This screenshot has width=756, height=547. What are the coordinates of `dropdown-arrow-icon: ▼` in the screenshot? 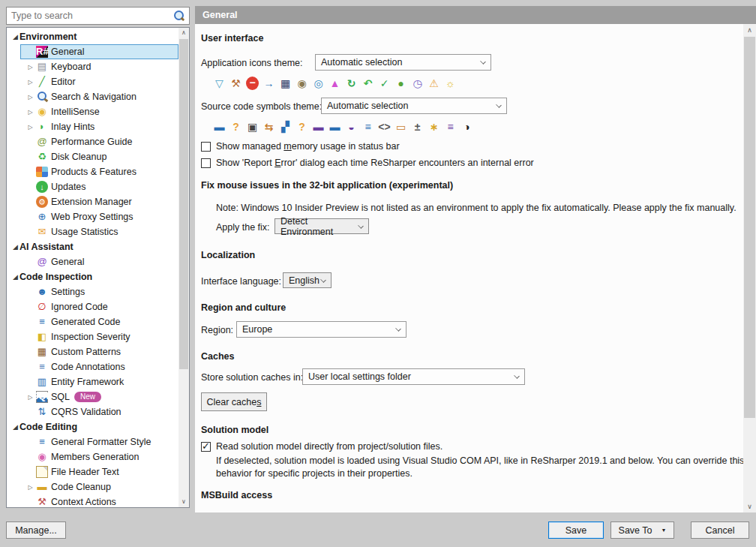 It's located at (664, 530).